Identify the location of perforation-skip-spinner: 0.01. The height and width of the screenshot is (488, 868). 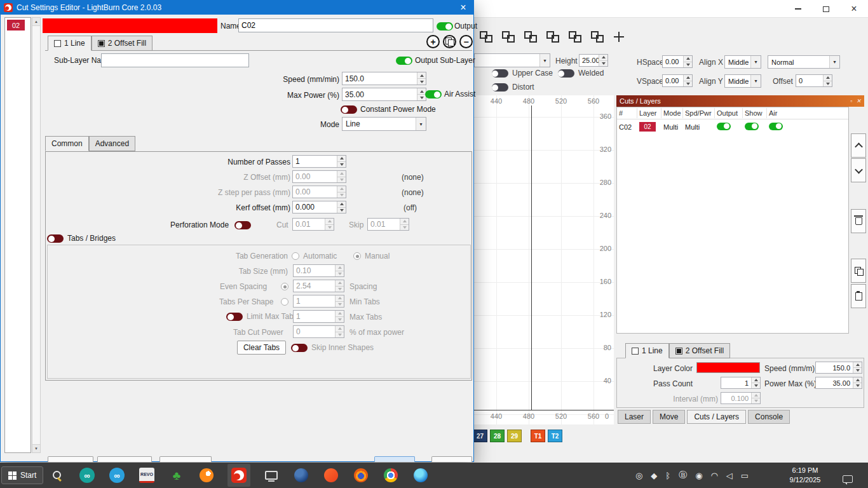
(388, 224).